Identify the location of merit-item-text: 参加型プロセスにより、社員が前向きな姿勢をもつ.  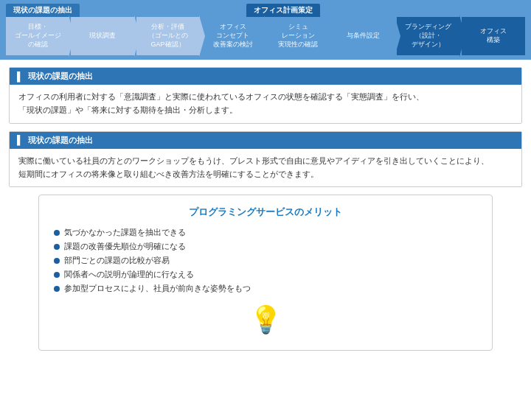
(158, 289).